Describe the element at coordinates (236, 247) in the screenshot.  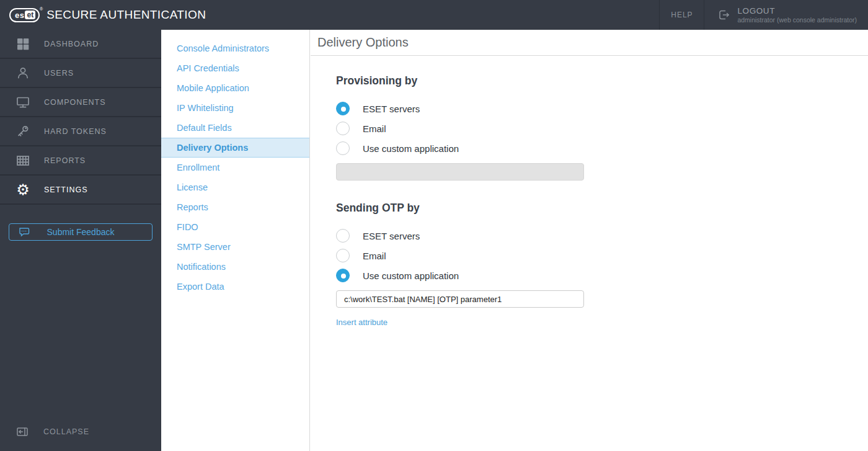
I see `settings-menu-item: SMTP Server` at that location.